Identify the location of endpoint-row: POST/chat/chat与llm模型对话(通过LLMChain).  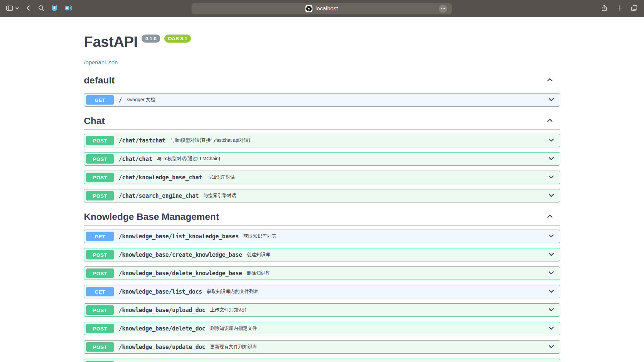
(322, 159).